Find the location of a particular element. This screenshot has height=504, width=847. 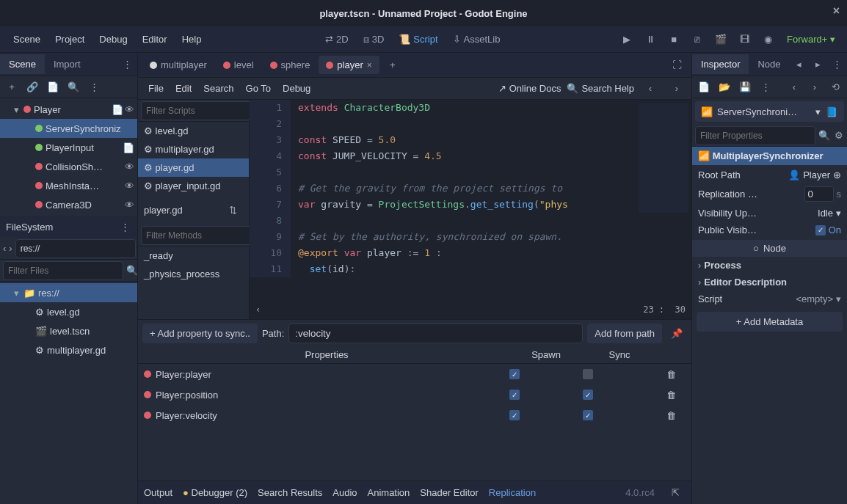

scene-node: Camera3D👁 is located at coordinates (69, 205).